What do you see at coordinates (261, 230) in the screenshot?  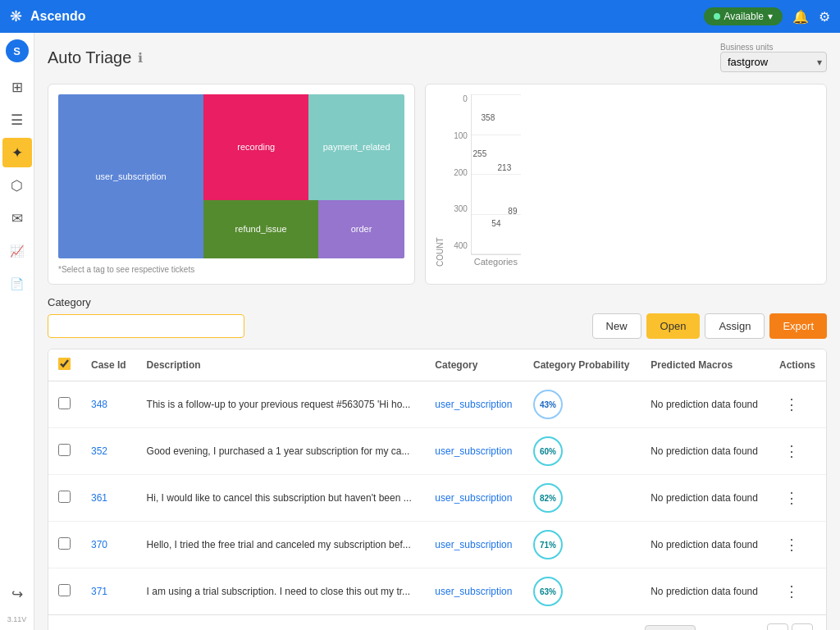 I see `treemap-refund: refund_issue` at bounding box center [261, 230].